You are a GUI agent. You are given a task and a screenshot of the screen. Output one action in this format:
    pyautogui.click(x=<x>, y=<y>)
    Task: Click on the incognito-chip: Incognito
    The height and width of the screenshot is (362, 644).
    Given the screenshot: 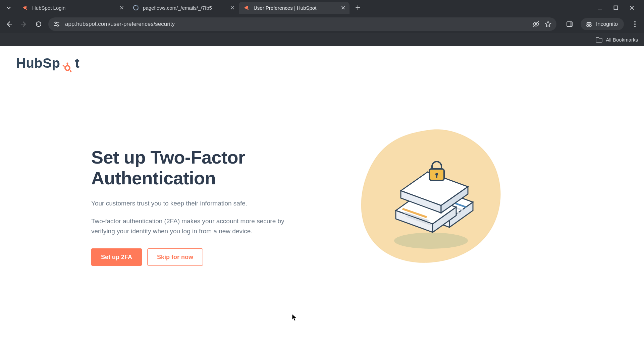 What is the action you would take?
    pyautogui.click(x=602, y=24)
    